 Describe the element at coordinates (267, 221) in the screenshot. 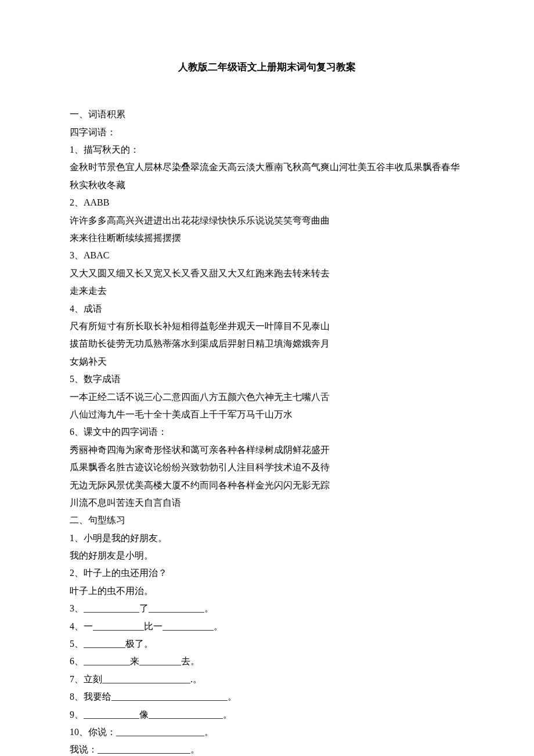

I see `body-line: 许许多多高高兴兴进进出出花花绿绿快快乐乐说说笑笑弯弯曲曲` at that location.